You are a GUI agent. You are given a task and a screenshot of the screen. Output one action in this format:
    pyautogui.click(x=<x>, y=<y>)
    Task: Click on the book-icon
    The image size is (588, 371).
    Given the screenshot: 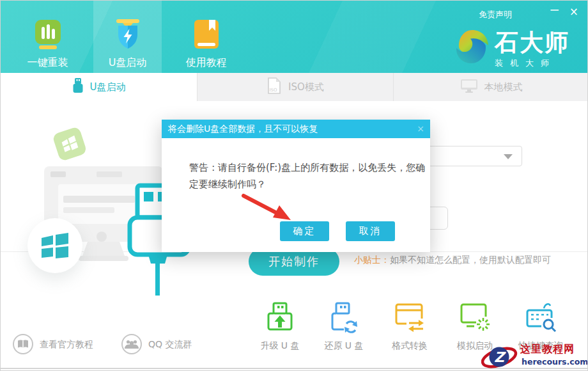 What is the action you would take?
    pyautogui.click(x=206, y=36)
    